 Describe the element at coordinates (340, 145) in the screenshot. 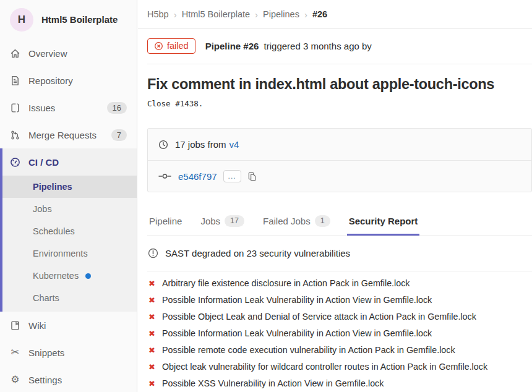

I see `jobs-info-row: 17 jobs from v4` at that location.